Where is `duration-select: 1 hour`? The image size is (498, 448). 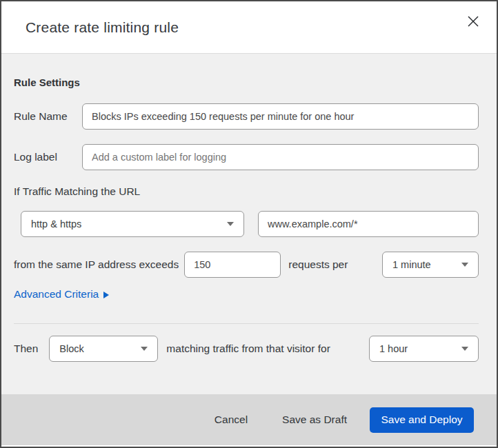
duration-select: 1 hour is located at coordinates (424, 349).